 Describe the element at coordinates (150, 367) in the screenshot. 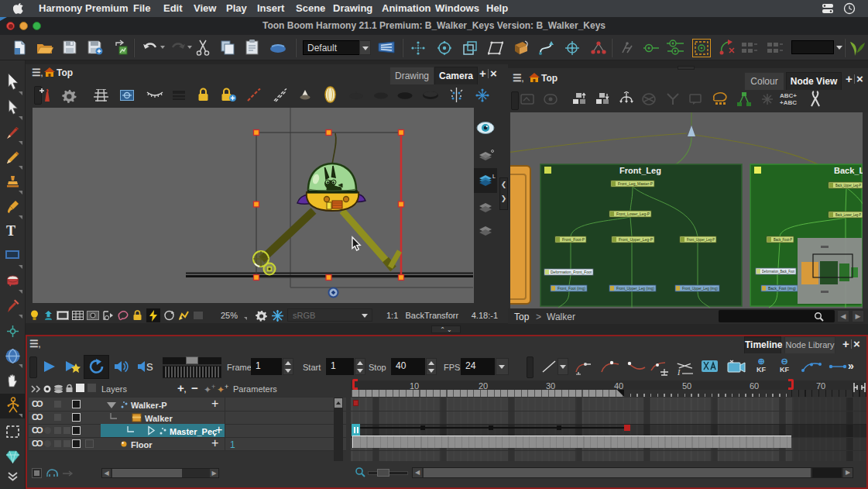

I see `svg-text: S` at that location.